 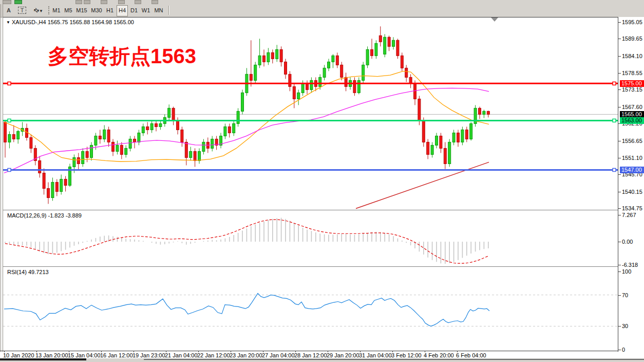 What do you see at coordinates (68, 10) in the screenshot?
I see `timeframe-button-m5: M5` at bounding box center [68, 10].